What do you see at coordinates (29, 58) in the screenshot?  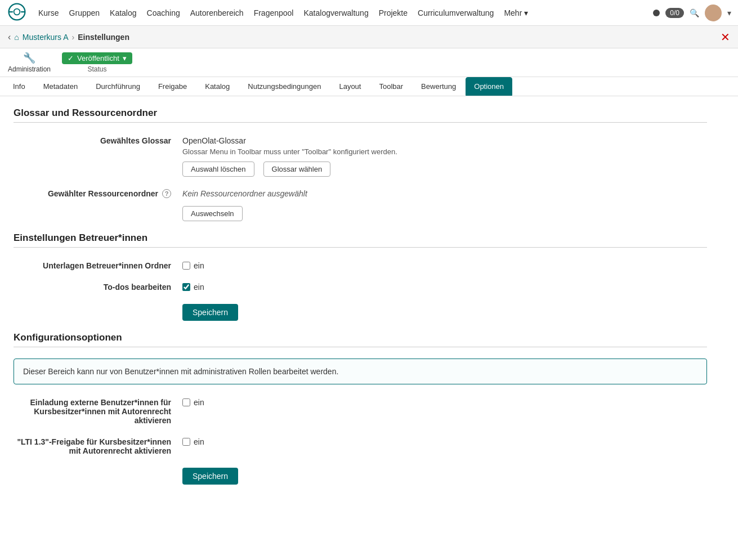 I see `wrench-icon: 🔧` at bounding box center [29, 58].